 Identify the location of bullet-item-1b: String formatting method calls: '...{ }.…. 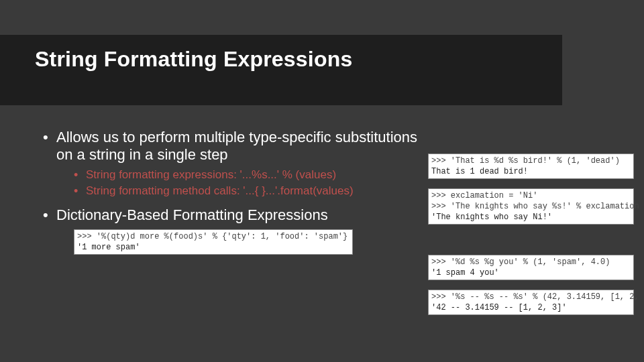
(246, 191).